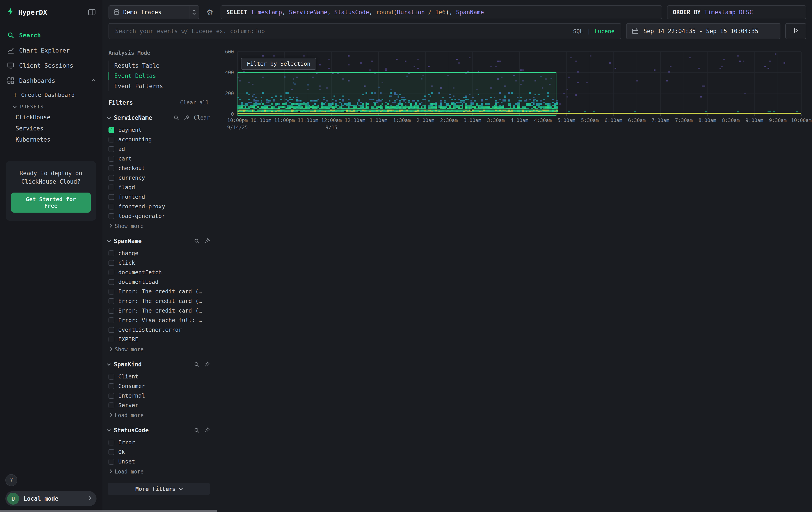 The image size is (812, 512). Describe the element at coordinates (158, 405) in the screenshot. I see `filter-option: Server` at that location.